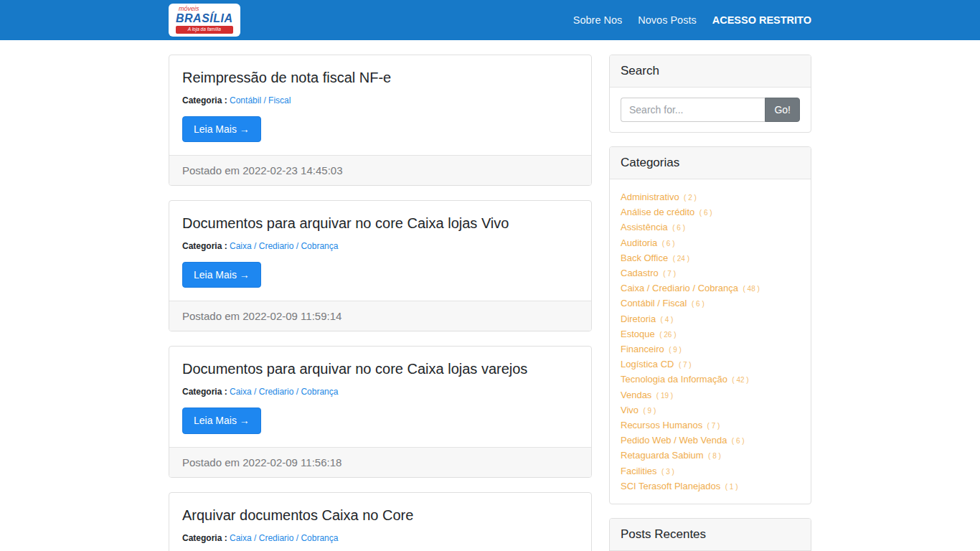 This screenshot has width=980, height=551. What do you see at coordinates (710, 212) in the screenshot?
I see `category-item: Análise de crédito ( 6 )` at bounding box center [710, 212].